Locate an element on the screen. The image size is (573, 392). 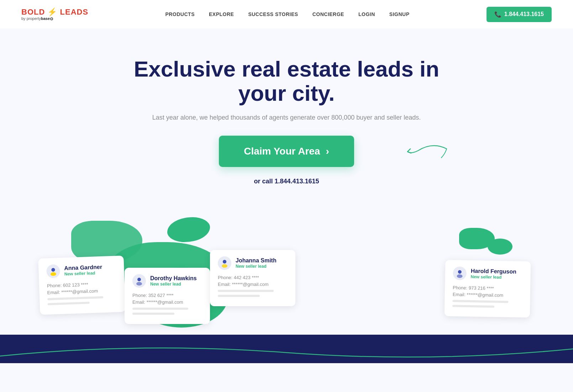
nav-login: LOGIN is located at coordinates (367, 14).